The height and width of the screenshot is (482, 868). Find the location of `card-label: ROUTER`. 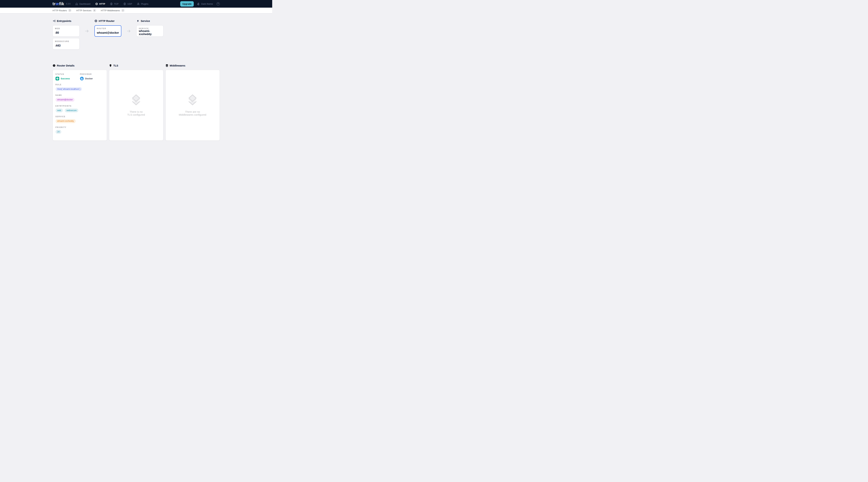

card-label: ROUTER is located at coordinates (108, 29).